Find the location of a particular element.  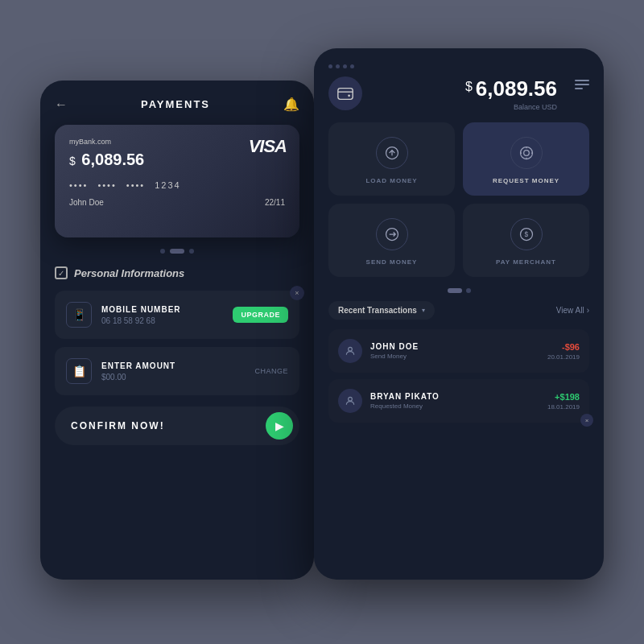

action-grid: LOAD MONEY REQUEST MONEY is located at coordinates (459, 200).